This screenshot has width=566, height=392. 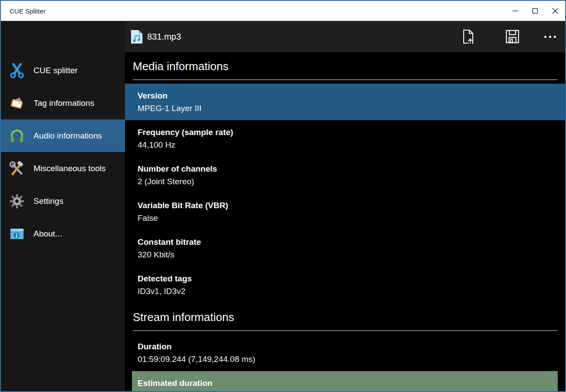 I want to click on info-row-version: Version MPEG-1 Layer III, so click(x=345, y=102).